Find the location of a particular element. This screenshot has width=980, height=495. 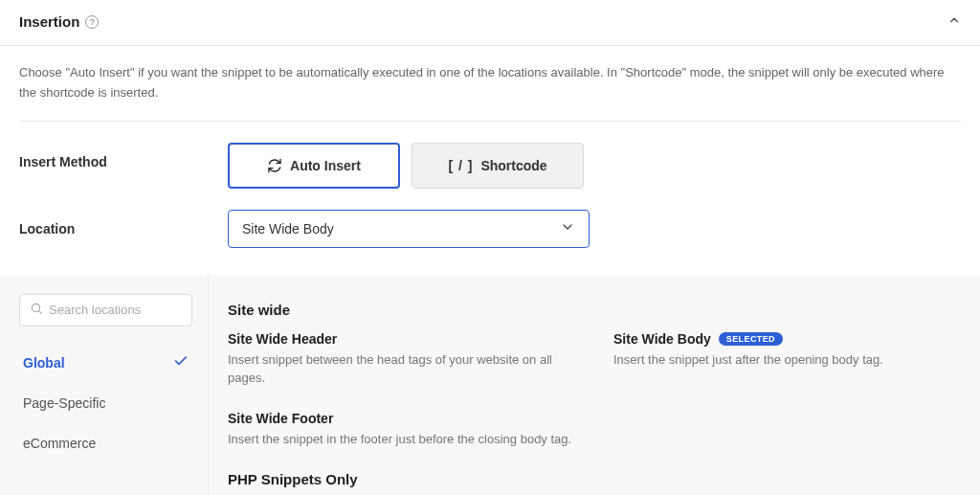

check-icon is located at coordinates (181, 362).